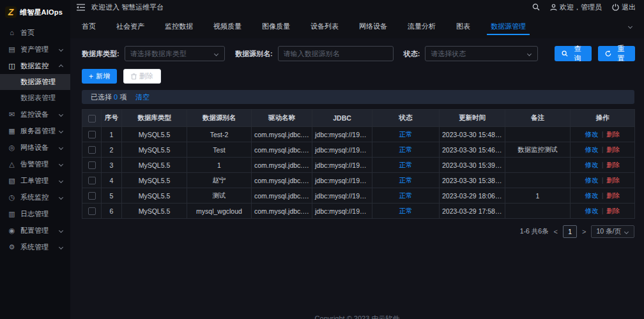  What do you see at coordinates (35, 98) in the screenshot?
I see `sidebar-subitem: 数据表管理` at bounding box center [35, 98].